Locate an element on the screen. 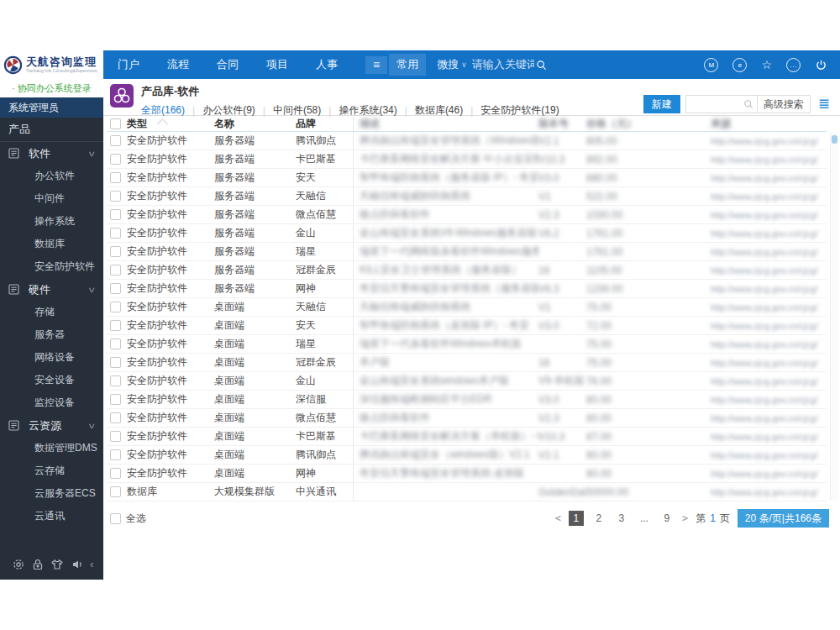  lock-icon is located at coordinates (38, 564).